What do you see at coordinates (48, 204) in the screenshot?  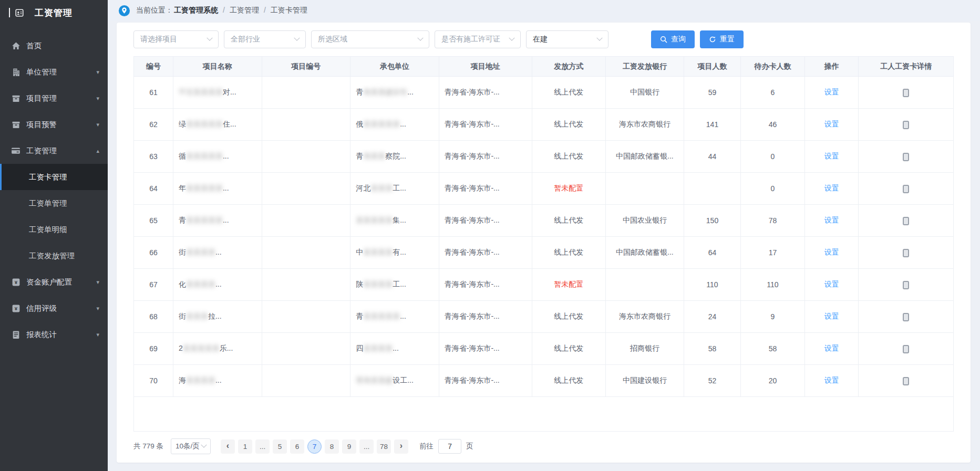 I see `submenu-item-label: 工资单管理` at bounding box center [48, 204].